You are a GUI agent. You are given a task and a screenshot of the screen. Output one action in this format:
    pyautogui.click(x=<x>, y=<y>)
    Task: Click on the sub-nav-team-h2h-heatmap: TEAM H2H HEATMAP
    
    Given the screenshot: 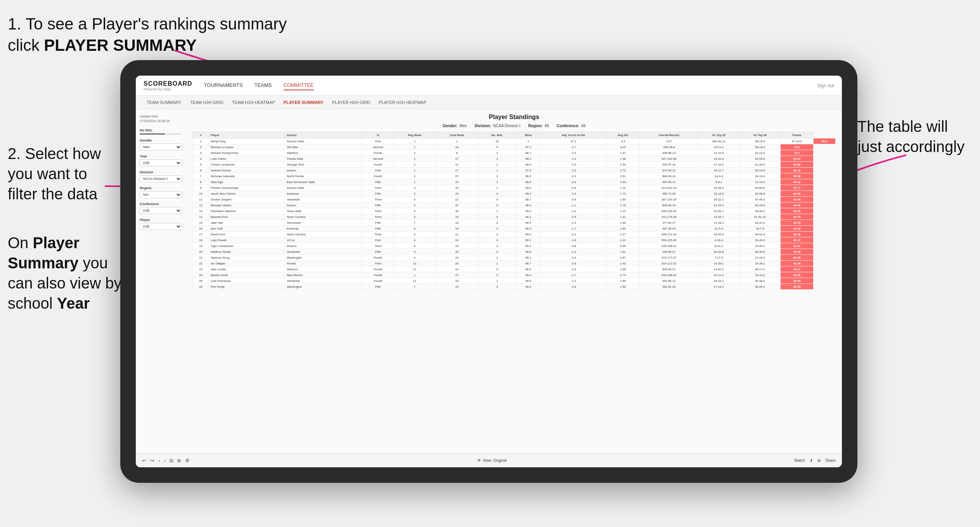 What is the action you would take?
    pyautogui.click(x=254, y=102)
    